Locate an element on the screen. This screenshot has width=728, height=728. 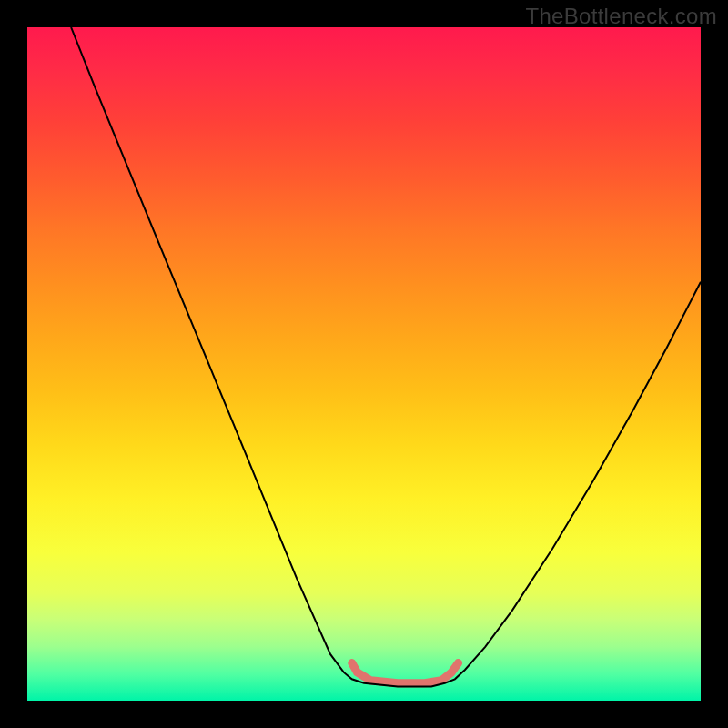
watermark-text: TheBottleneck.com is located at coordinates (621, 16).